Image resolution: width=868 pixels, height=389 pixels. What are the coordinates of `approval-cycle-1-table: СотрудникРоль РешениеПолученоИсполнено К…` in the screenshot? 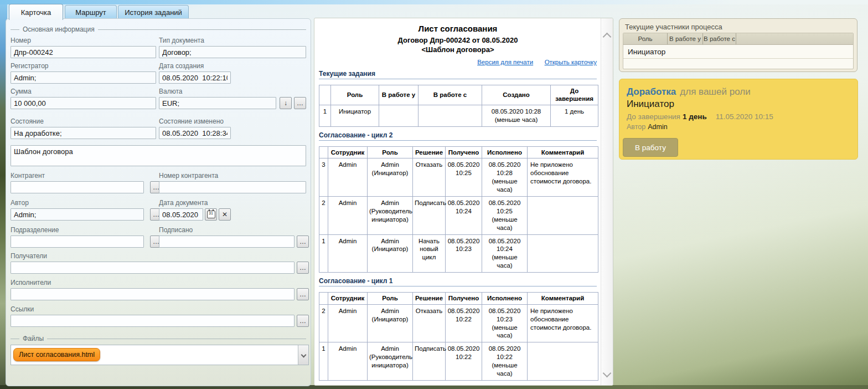 It's located at (458, 336).